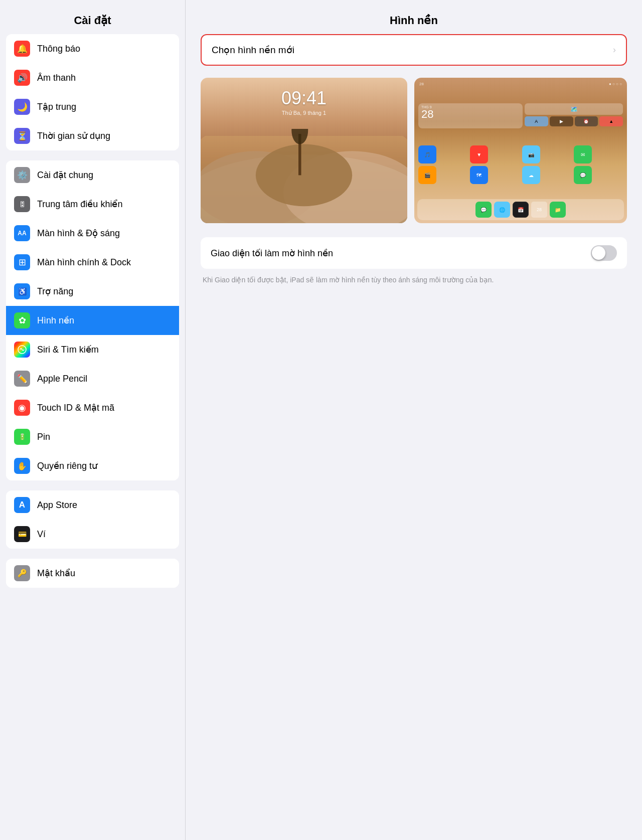  I want to click on main-title: Hình nền, so click(414, 17).